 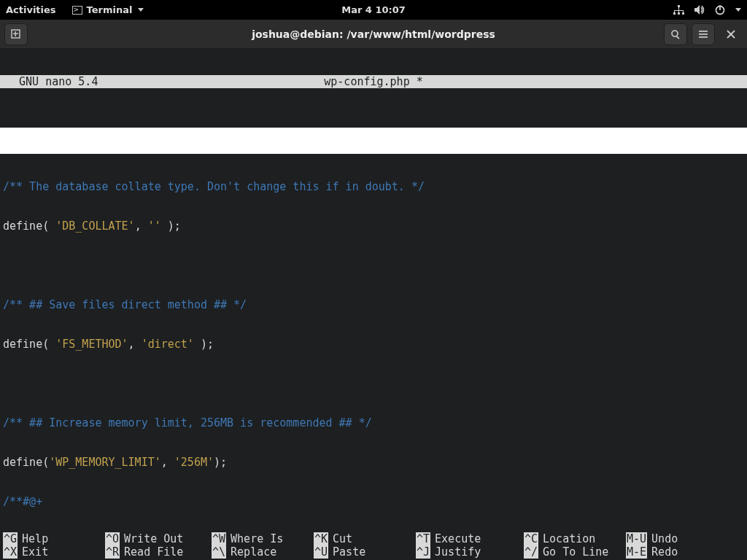 What do you see at coordinates (349, 552) in the screenshot?
I see `shortcut-label: Paste` at bounding box center [349, 552].